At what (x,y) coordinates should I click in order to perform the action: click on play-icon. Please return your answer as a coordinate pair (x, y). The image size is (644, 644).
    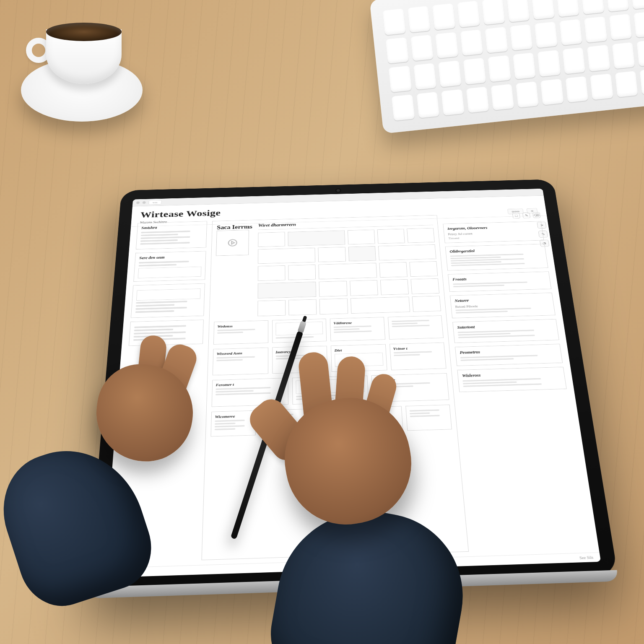
    Looking at the image, I should click on (232, 242).